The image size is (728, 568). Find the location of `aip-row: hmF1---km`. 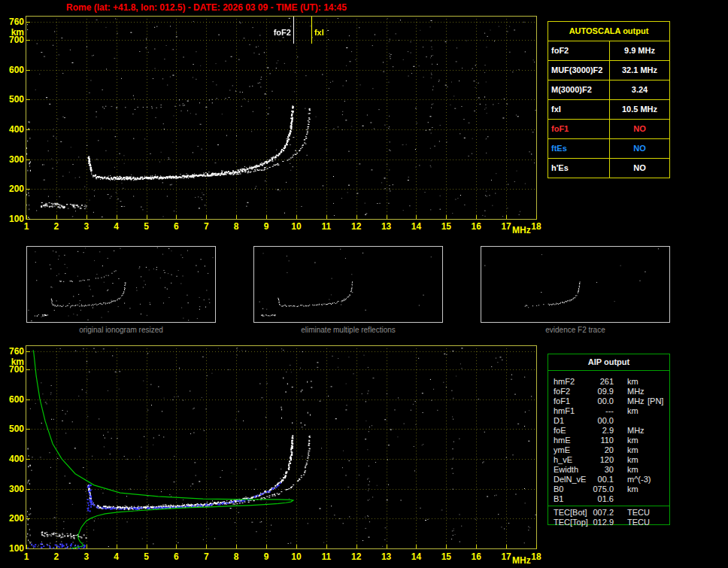

aip-row: hmF1---km is located at coordinates (609, 411).